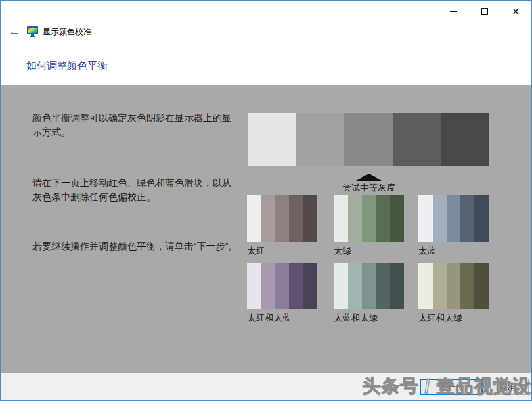  Describe the element at coordinates (516, 11) in the screenshot. I see `close-icon: ✕` at that location.